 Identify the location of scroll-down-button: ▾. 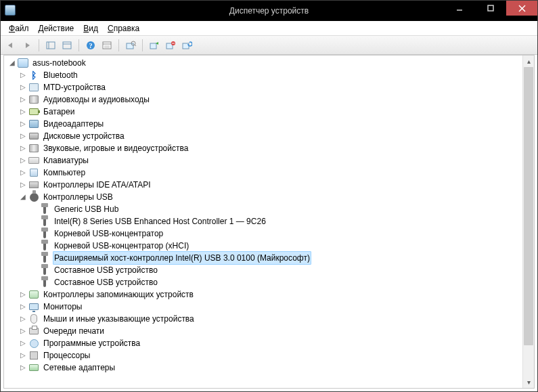
(529, 382).